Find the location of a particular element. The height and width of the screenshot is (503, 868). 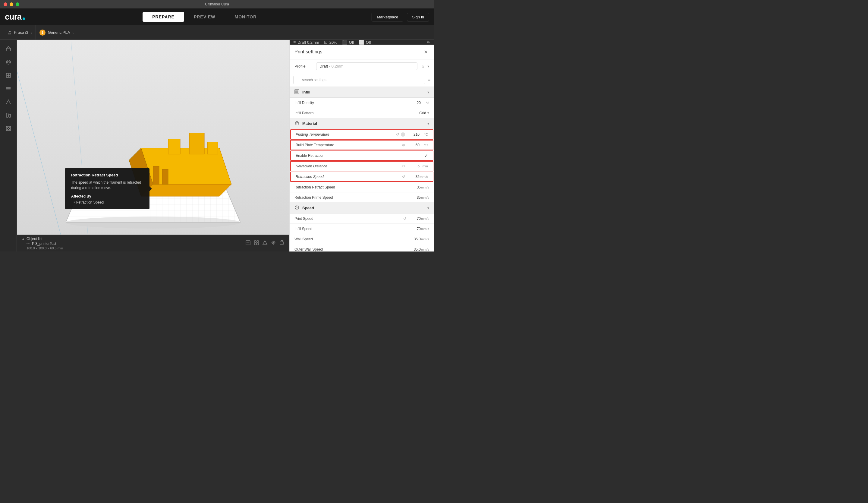

setting-retraction-distance: Retraction Distance ↺ 5 mm is located at coordinates (362, 166).